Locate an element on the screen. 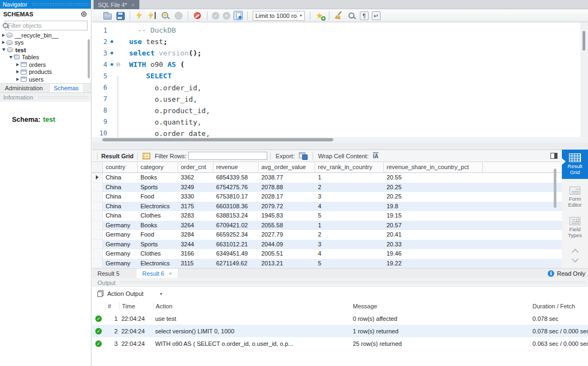 The image size is (588, 366). tree-item-sys: sys is located at coordinates (46, 43).